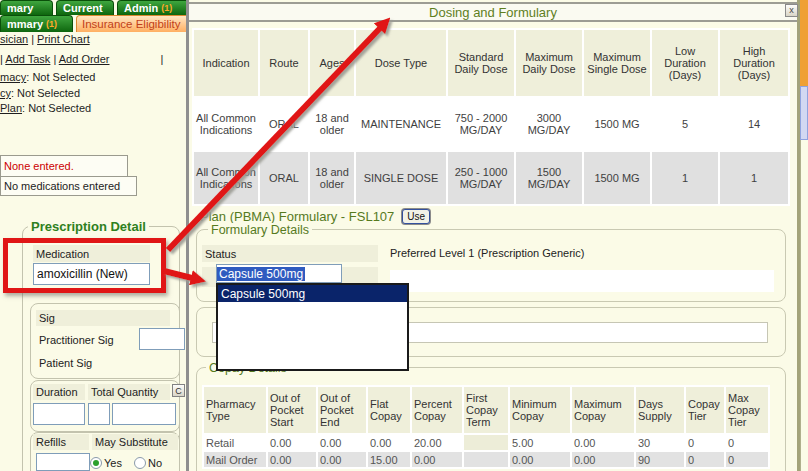 Image resolution: width=808 pixels, height=471 pixels. Describe the element at coordinates (401, 63) in the screenshot. I see `col-dose-type: Dose Type` at that location.